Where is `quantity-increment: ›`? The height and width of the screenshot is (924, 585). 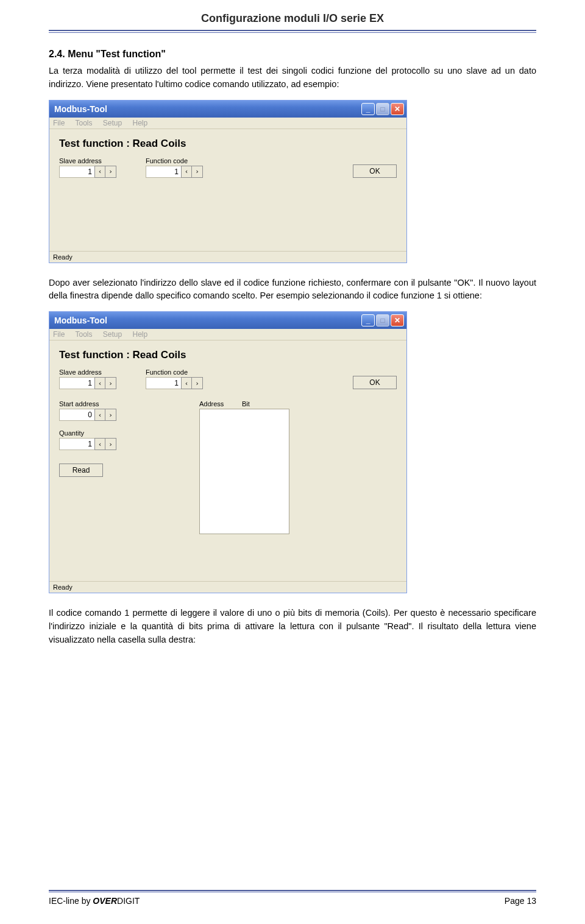 quantity-increment: › is located at coordinates (111, 444).